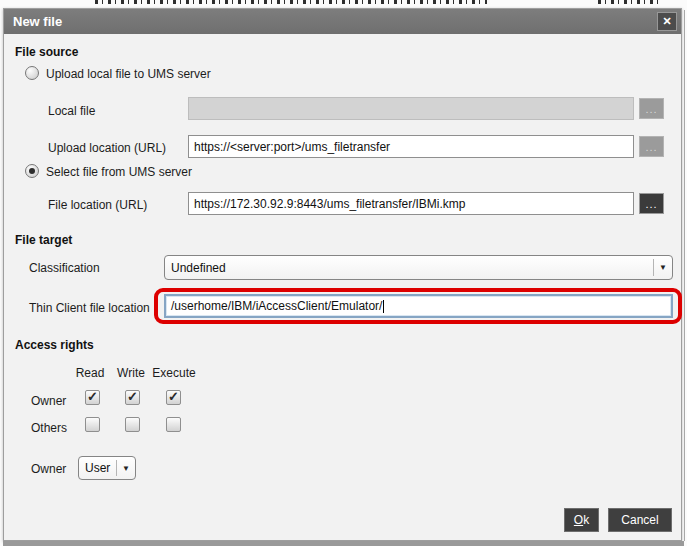 Image resolution: width=687 pixels, height=546 pixels. Describe the element at coordinates (330, 204) in the screenshot. I see `file-location-value: https://172.30.92.9:8443/ums_filetransfe…` at that location.